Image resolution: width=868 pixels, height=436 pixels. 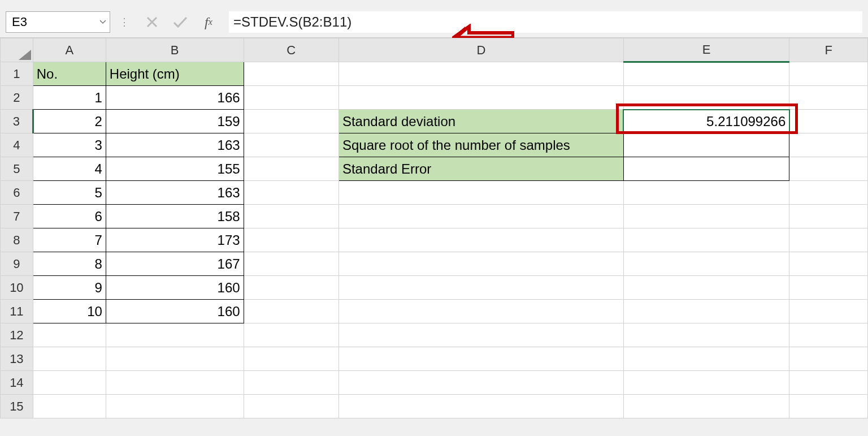 What do you see at coordinates (17, 407) in the screenshot?
I see `row-header-15: 15` at bounding box center [17, 407].